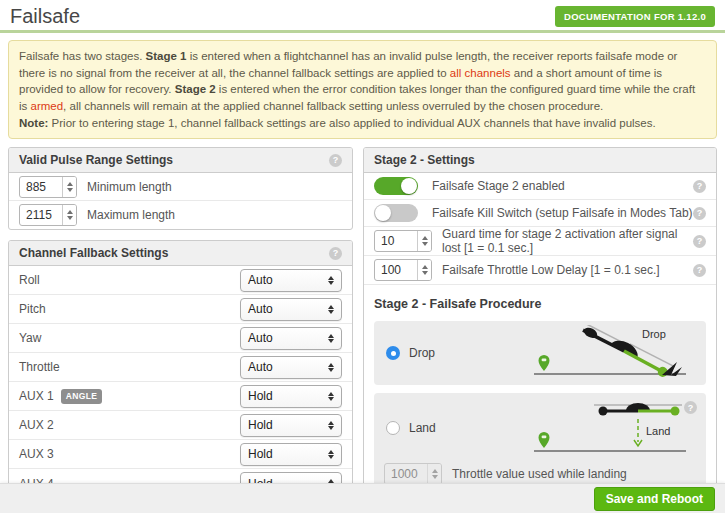 This screenshot has height=513, width=725. Describe the element at coordinates (48, 215) in the screenshot. I see `maximum-length-input: 2115` at that location.